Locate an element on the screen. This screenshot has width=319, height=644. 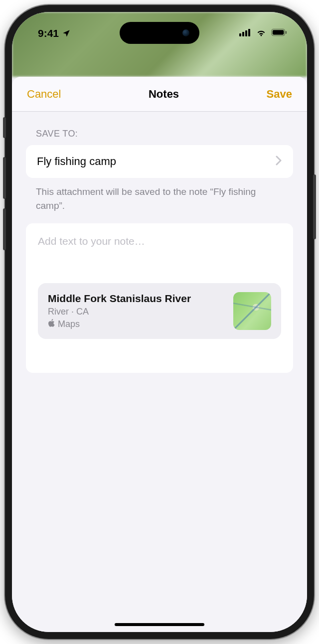
save-button: Save is located at coordinates (279, 94).